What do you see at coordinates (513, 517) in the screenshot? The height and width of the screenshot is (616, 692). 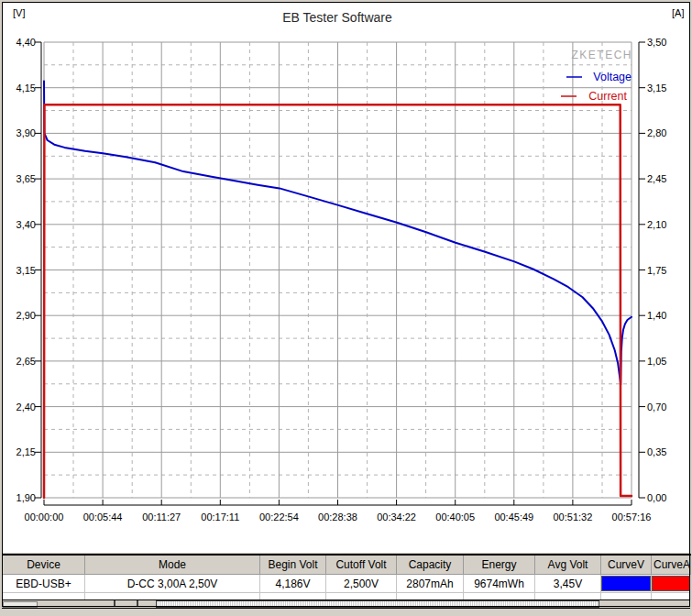 I see `svg-text: 00:45:49` at bounding box center [513, 517].